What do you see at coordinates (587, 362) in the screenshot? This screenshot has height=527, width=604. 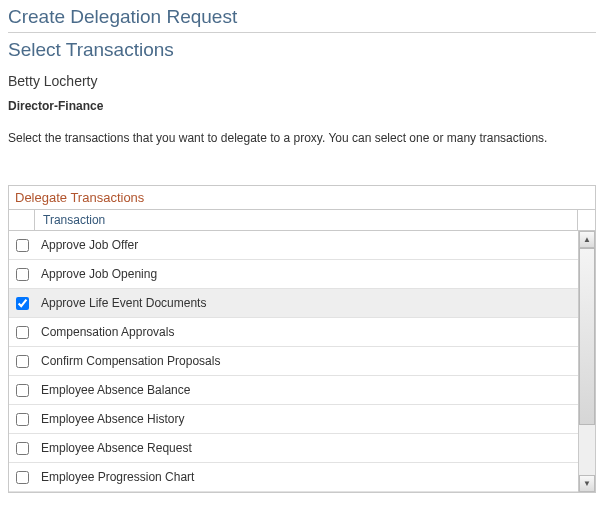 I see `scroll-track` at bounding box center [587, 362].